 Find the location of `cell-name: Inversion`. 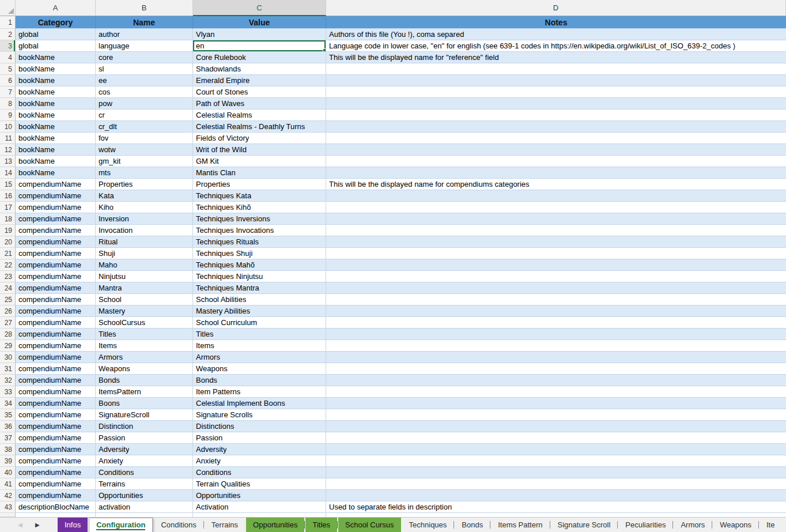

cell-name: Inversion is located at coordinates (144, 219).